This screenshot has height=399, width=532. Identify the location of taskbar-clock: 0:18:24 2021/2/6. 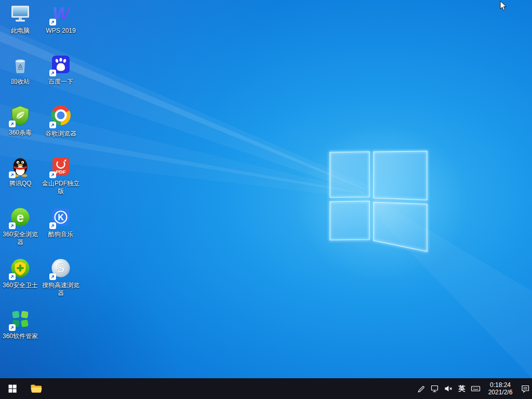
(500, 389).